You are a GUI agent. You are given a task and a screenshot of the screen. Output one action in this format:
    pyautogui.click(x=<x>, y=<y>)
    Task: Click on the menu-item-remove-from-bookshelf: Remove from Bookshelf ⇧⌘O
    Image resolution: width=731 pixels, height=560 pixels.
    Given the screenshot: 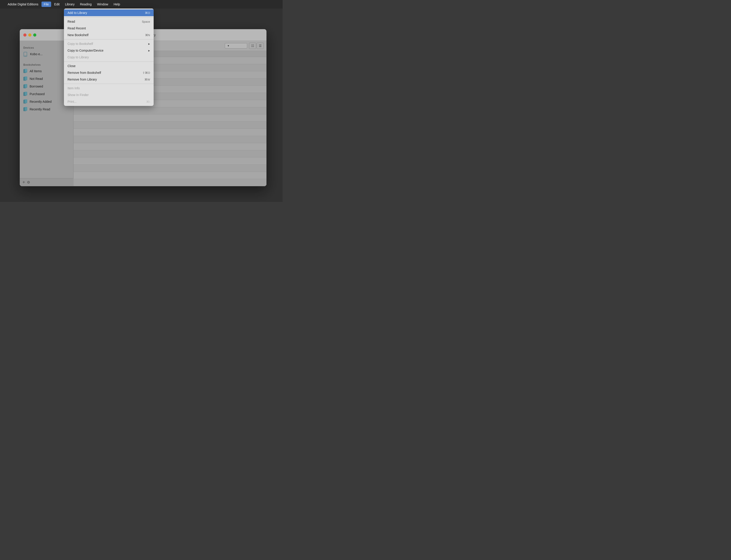 What is the action you would take?
    pyautogui.click(x=109, y=73)
    